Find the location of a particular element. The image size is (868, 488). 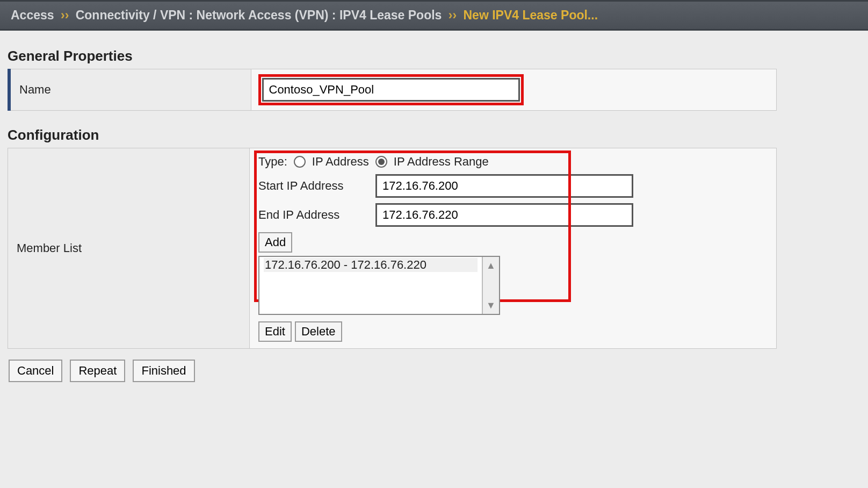

scroll-up-icon: ▲ is located at coordinates (491, 265).